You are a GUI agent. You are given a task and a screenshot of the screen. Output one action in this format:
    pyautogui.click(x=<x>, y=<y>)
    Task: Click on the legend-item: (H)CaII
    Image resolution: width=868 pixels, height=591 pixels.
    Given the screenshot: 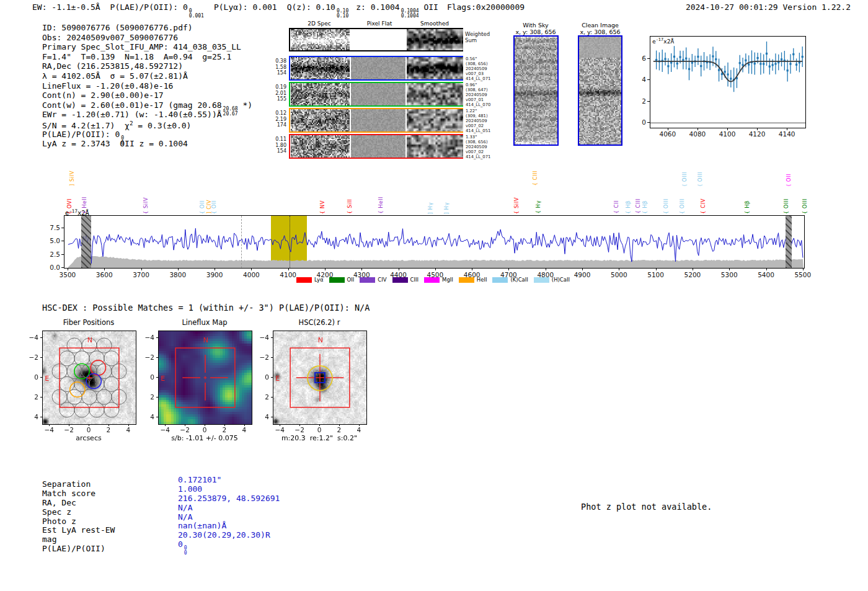 What is the action you would take?
    pyautogui.click(x=552, y=280)
    